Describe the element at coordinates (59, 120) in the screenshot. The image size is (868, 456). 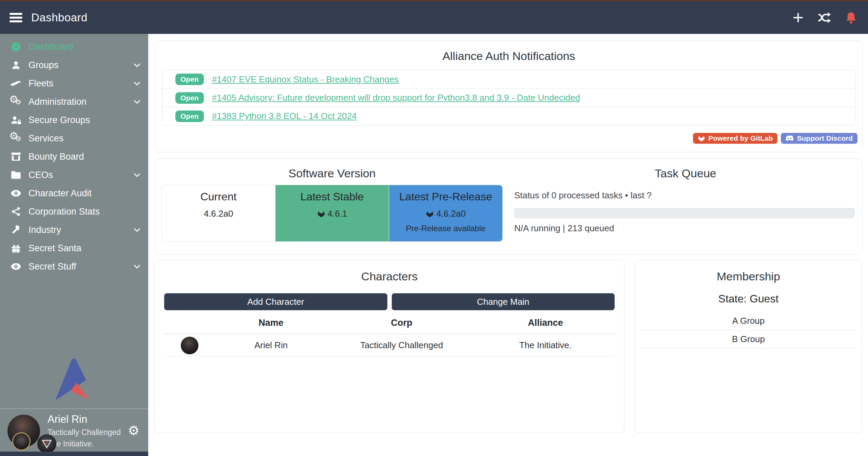
I see `sidebar-item-label: Secure Groups` at that location.